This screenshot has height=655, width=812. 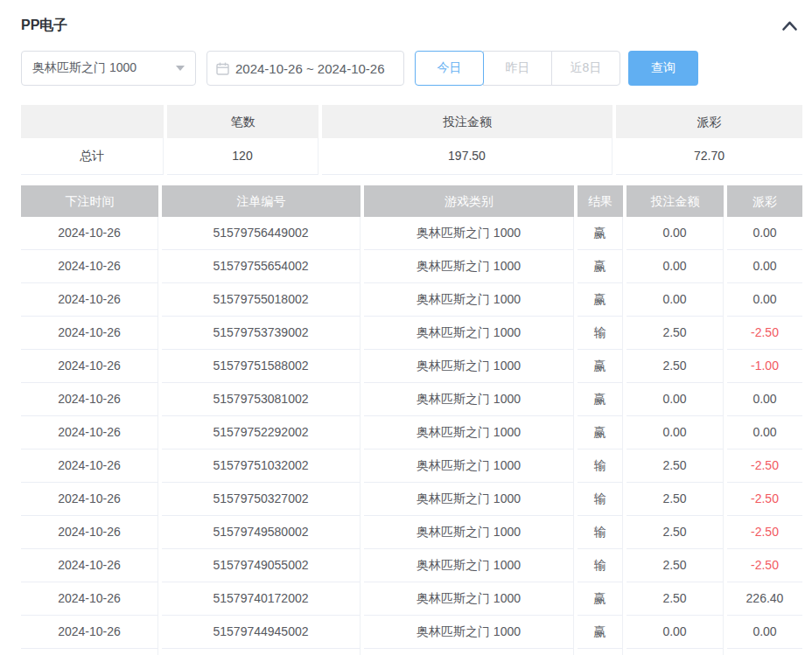 What do you see at coordinates (411, 233) in the screenshot?
I see `table-row: 2024-10-26 51579756449002 奥林匹斯之门 1000 赢 …` at bounding box center [411, 233].